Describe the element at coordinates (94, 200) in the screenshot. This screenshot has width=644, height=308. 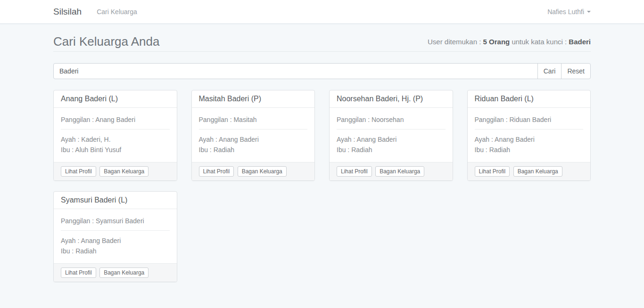
I see `person-name: Syamsuri Baderi (L)` at that location.